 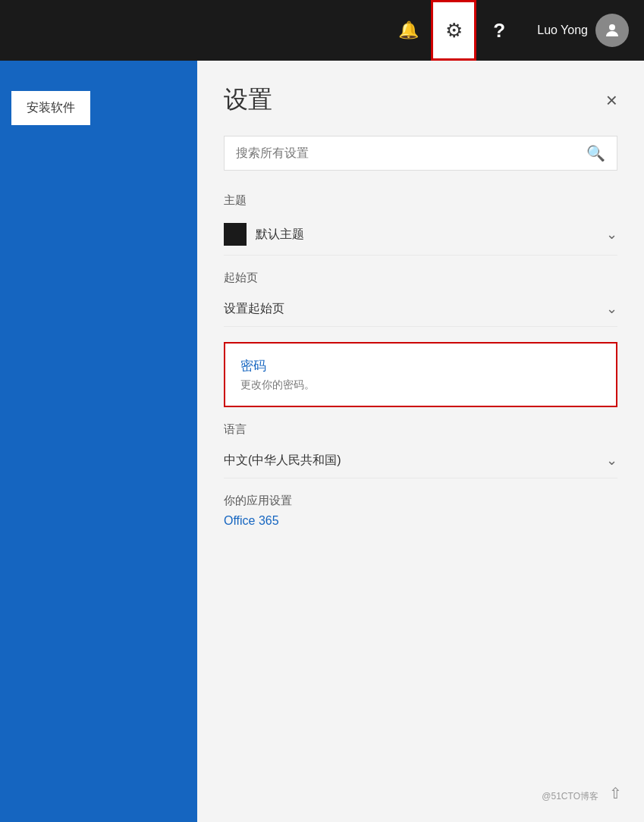 I want to click on scroll-to-top-button: ⇧, so click(x=615, y=793).